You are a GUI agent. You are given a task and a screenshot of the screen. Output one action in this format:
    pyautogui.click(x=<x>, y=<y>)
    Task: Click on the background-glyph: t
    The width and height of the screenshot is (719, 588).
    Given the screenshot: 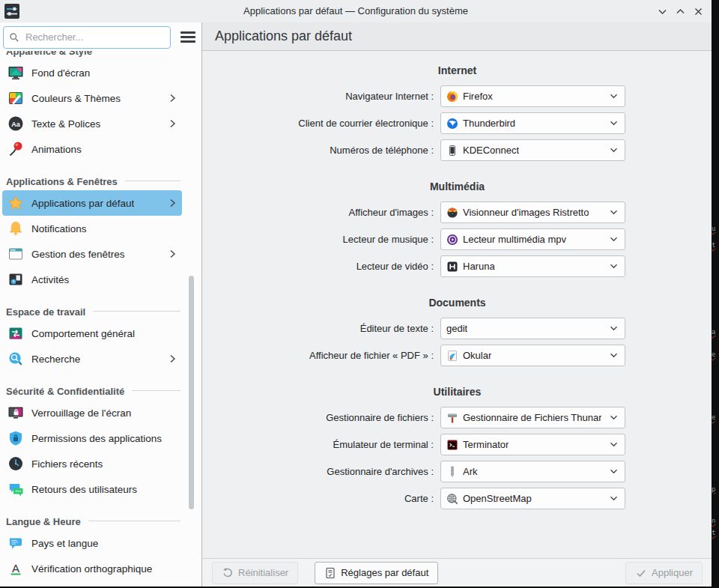 What is the action you would take?
    pyautogui.click(x=713, y=533)
    